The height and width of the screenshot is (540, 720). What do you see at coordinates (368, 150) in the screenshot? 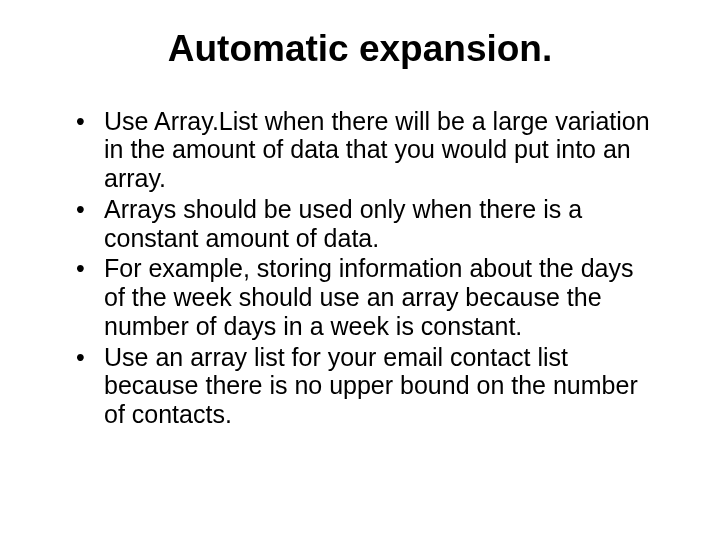
I see `list-item: Use Array.List when there will be a larg…` at bounding box center [368, 150].